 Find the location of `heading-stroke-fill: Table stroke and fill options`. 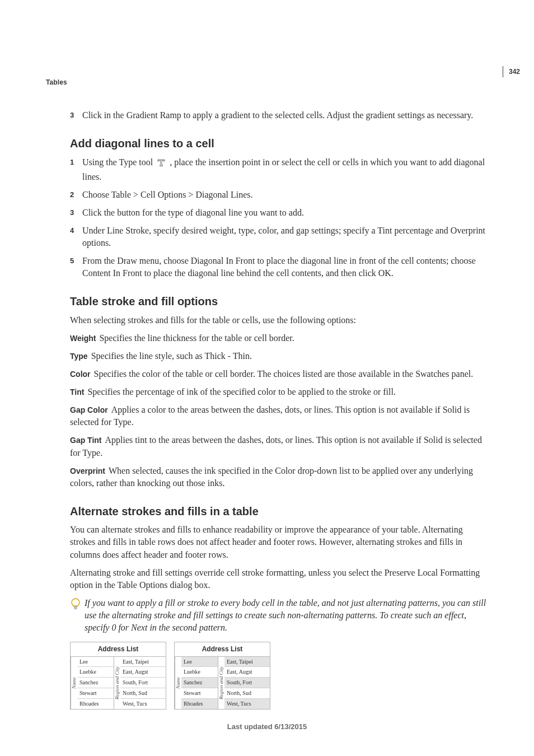

heading-stroke-fill: Table stroke and fill options is located at coordinates (279, 302).